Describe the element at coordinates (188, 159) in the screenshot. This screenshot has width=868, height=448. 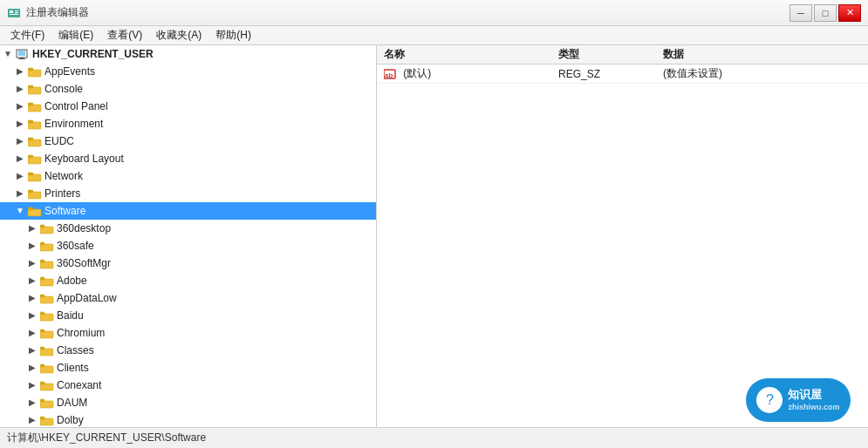
I see `tree-item-keyboard-layout: ▶ Keyboard Layout` at that location.